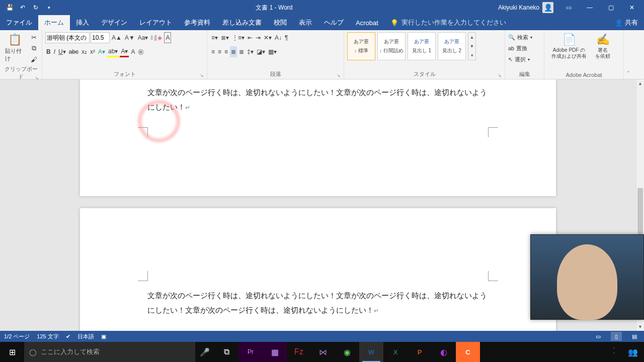 This screenshot has height=362, width=644. What do you see at coordinates (141, 52) in the screenshot?
I see `enclose-icon: ㊑` at bounding box center [141, 52].